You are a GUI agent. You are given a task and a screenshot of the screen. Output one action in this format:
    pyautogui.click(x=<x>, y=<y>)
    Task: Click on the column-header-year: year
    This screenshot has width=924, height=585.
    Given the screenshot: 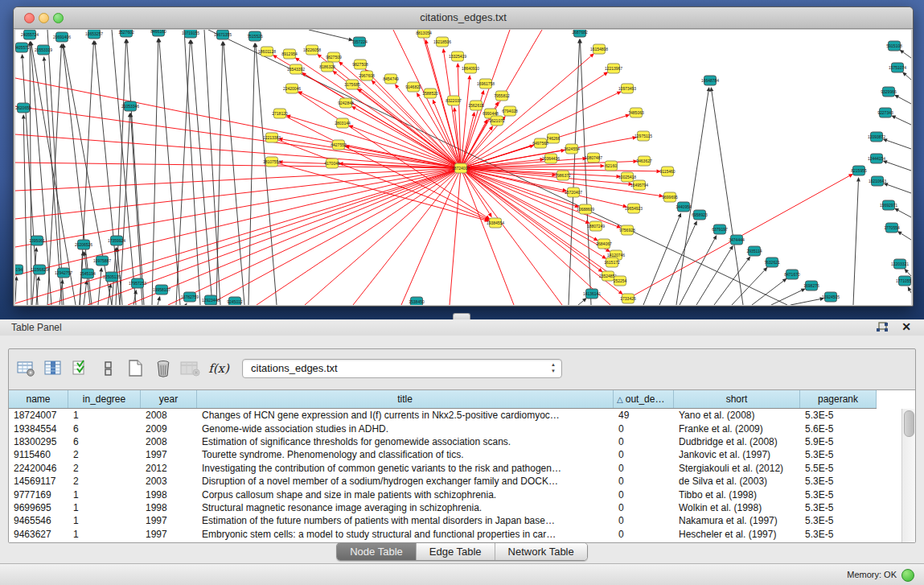 What is the action you would take?
    pyautogui.click(x=169, y=399)
    